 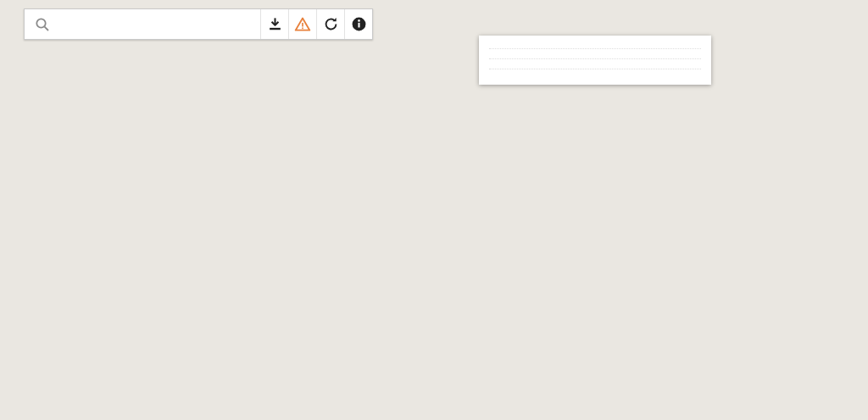 What do you see at coordinates (303, 25) in the screenshot?
I see `warning-icon` at bounding box center [303, 25].